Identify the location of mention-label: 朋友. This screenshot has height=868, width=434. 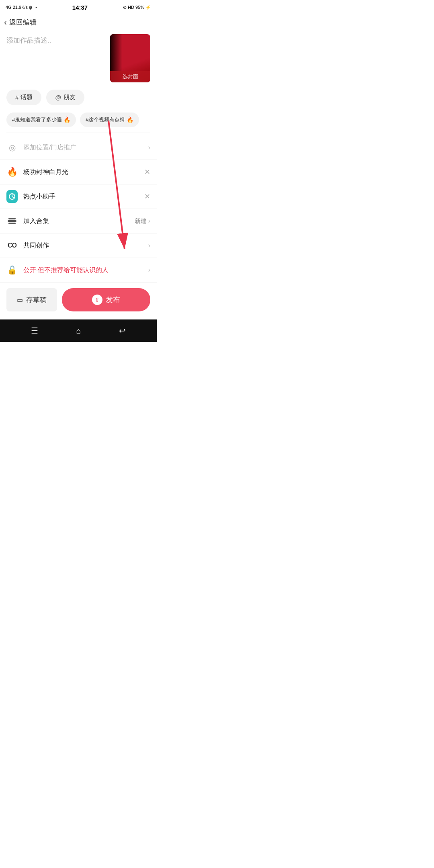
(70, 97).